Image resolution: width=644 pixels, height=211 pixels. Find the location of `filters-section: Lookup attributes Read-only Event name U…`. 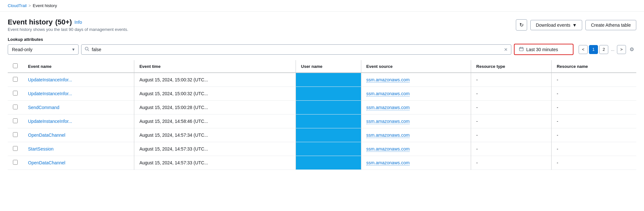

filters-section: Lookup attributes Read-only Event name U… is located at coordinates (322, 46).